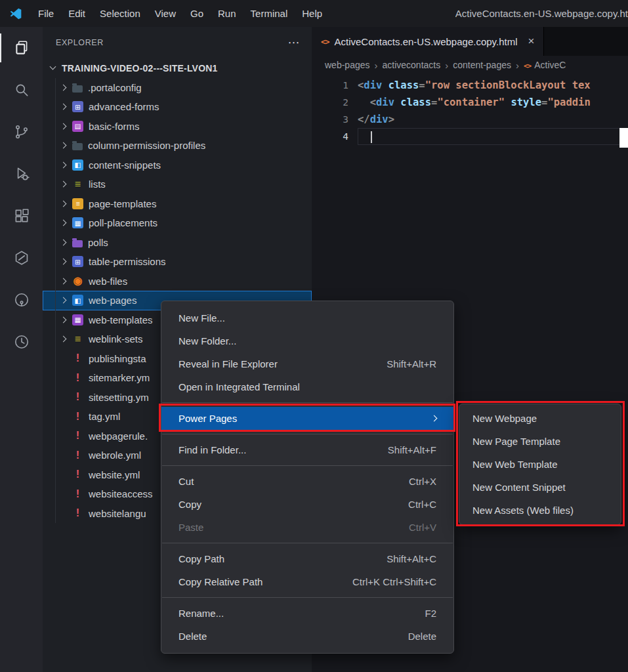 This screenshot has width=628, height=672. I want to click on editor-tab: ActiveContacts.en-US.webpage.copy.html ×, so click(428, 41).